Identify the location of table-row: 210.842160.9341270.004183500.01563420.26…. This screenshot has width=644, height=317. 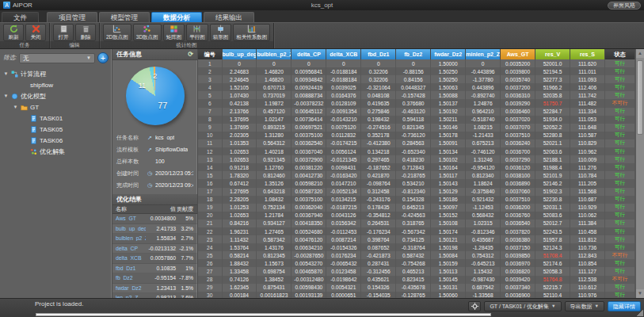
(417, 223).